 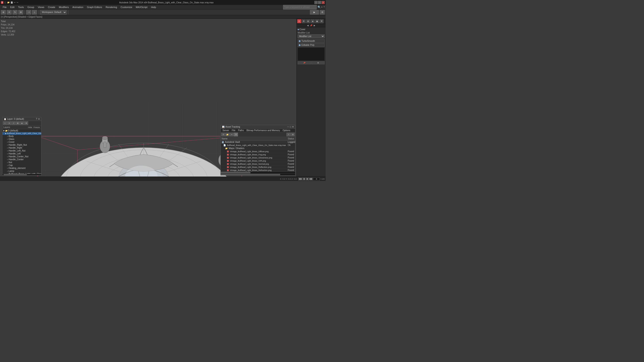 What do you see at coordinates (14, 123) in the screenshot?
I see `layer-add-sel-btn: ↗` at bounding box center [14, 123].